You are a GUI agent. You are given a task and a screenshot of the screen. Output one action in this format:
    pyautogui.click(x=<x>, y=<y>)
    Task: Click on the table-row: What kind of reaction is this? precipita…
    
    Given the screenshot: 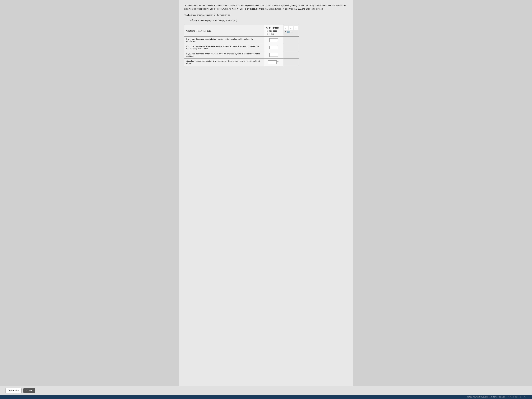 What is the action you would take?
    pyautogui.click(x=242, y=31)
    